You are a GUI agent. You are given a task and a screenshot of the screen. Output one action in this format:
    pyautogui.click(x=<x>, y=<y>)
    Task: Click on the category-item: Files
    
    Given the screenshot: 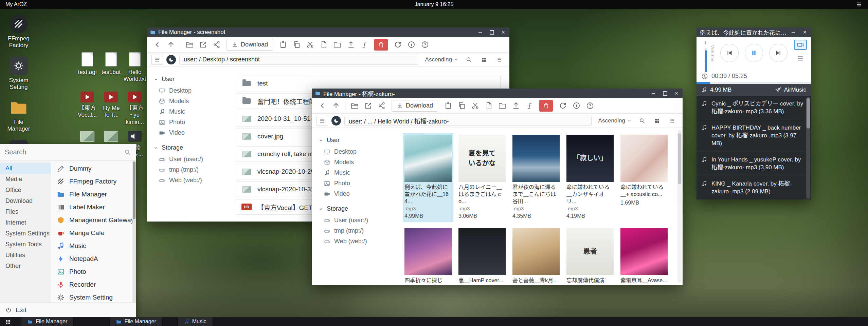 What is the action you would take?
    pyautogui.click(x=25, y=212)
    